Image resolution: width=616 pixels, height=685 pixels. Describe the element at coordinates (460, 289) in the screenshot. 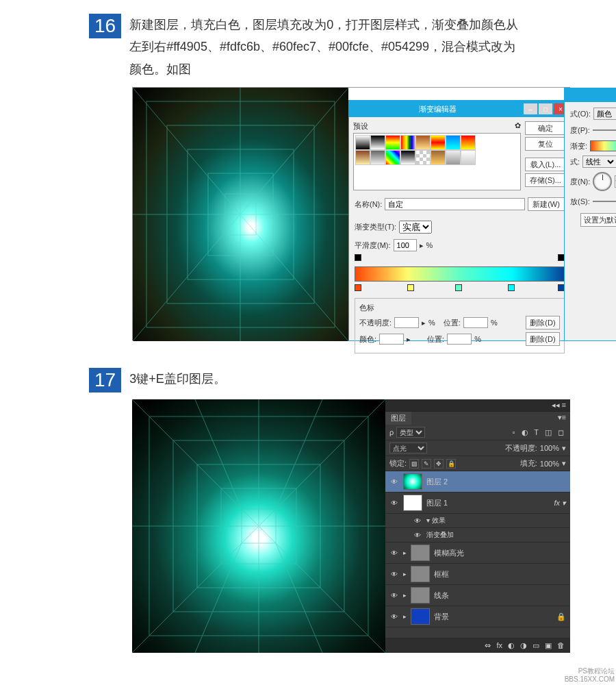

I see `color-stops` at that location.